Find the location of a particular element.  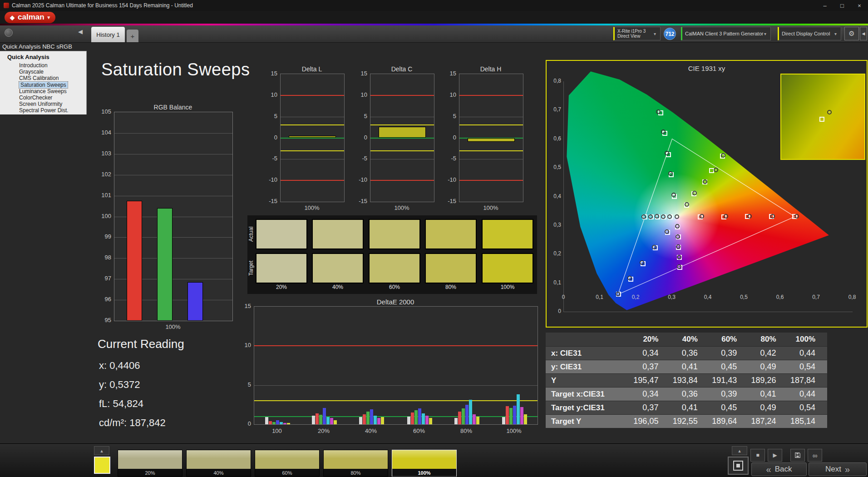

table-cell: 189,26 is located at coordinates (768, 381).